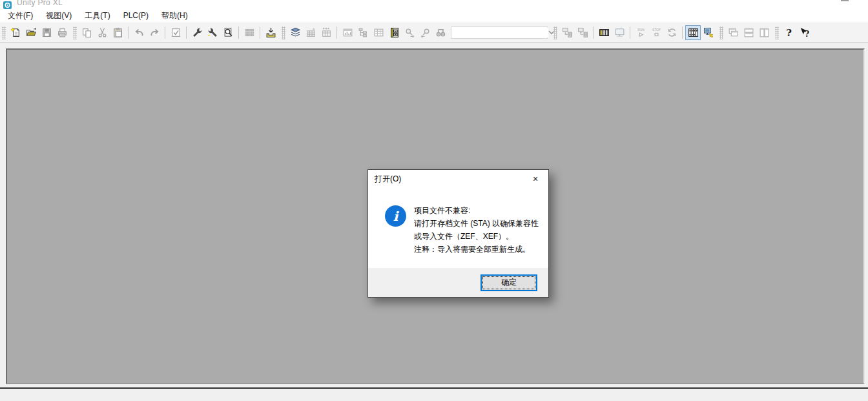  I want to click on new-project-button, so click(16, 32).